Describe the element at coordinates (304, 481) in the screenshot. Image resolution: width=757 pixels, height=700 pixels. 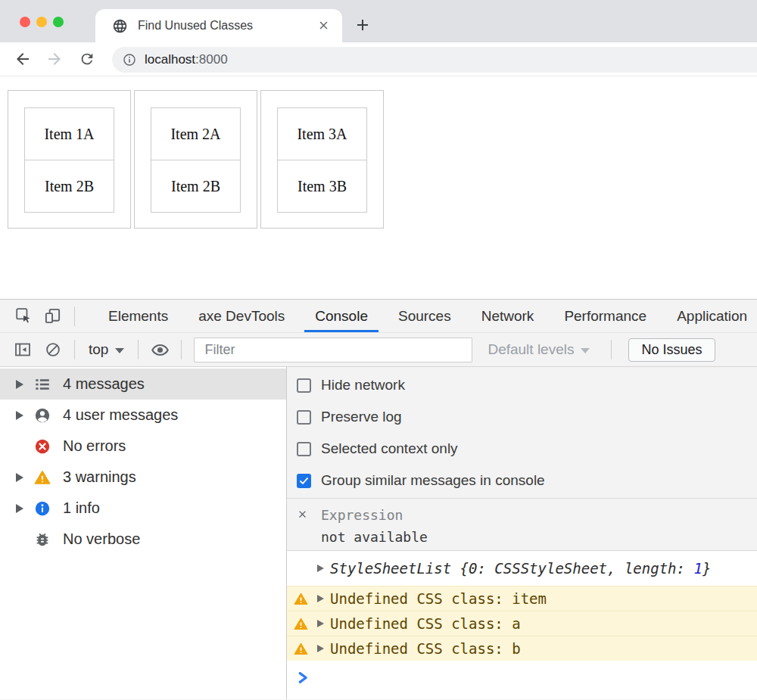
I see `checkbox-checked` at that location.